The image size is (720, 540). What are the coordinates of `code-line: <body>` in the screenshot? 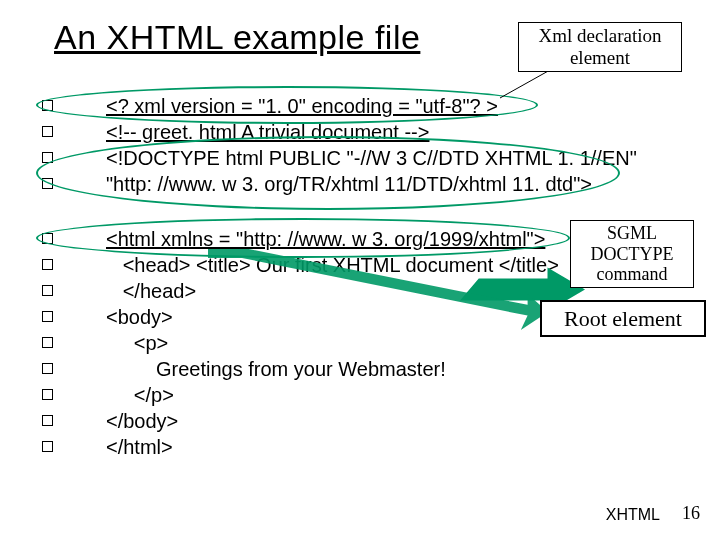 It's located at (140, 318).